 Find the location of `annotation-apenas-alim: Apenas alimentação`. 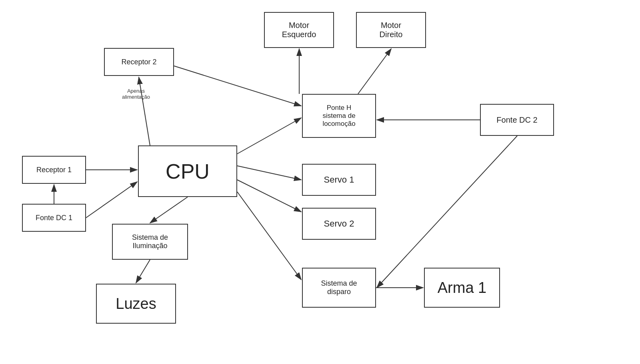

annotation-apenas-alim: Apenas alimentação is located at coordinates (136, 94).